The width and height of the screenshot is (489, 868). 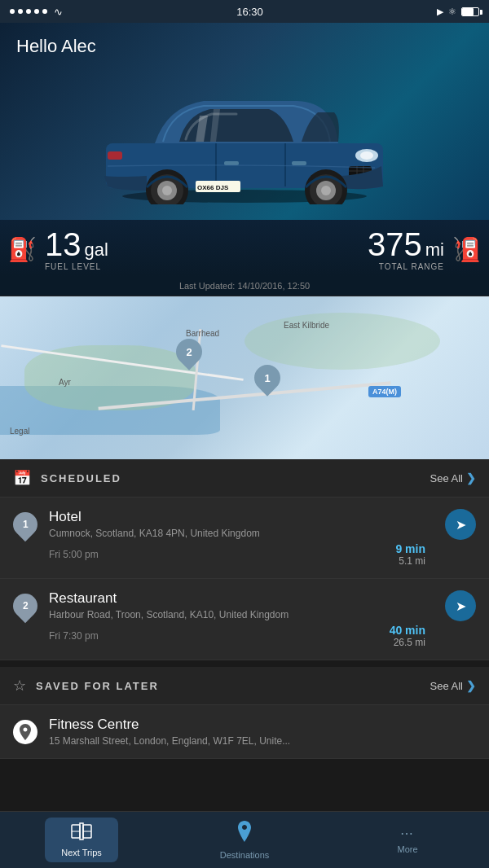 What do you see at coordinates (82, 840) in the screenshot?
I see `nav-active-background: Next Trips` at bounding box center [82, 840].